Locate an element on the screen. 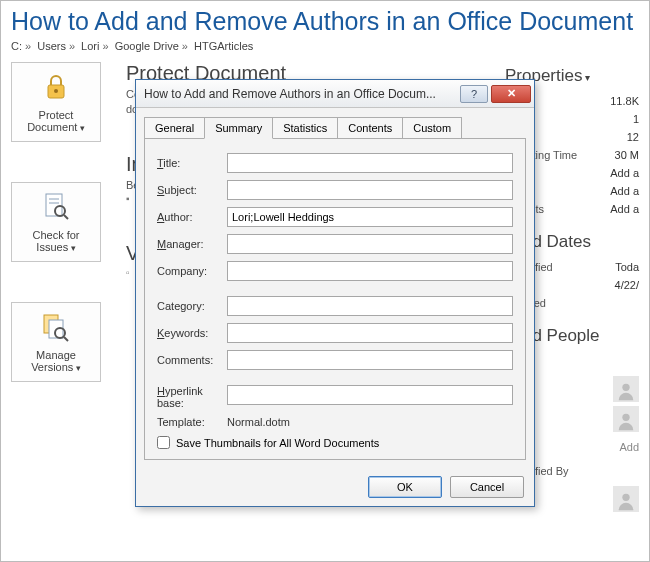 The height and width of the screenshot is (562, 650). versions-icon is located at coordinates (56, 328).